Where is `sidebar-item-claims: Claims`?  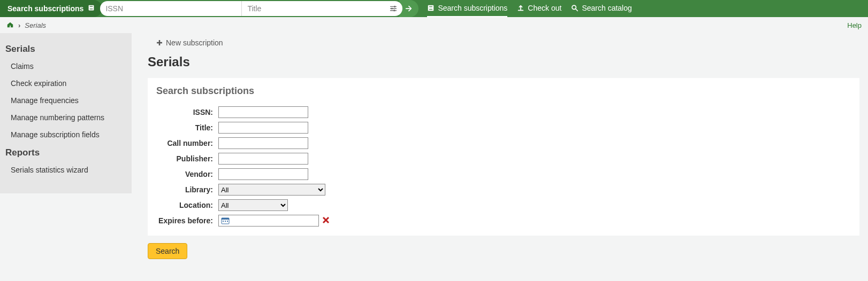
sidebar-item-claims: Claims is located at coordinates (66, 66).